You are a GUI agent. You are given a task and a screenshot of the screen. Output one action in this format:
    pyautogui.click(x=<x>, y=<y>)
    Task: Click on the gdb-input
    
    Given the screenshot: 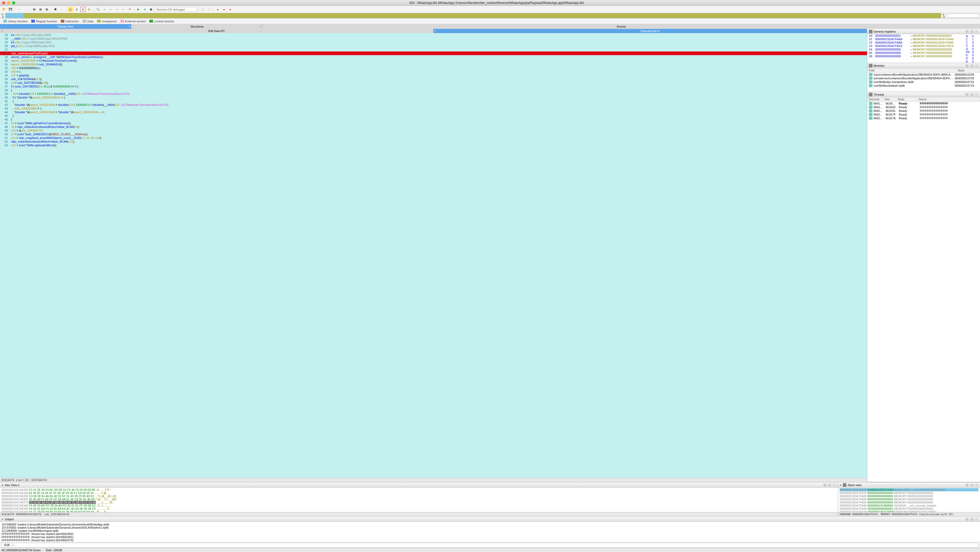 What is the action you would take?
    pyautogui.click(x=496, y=545)
    